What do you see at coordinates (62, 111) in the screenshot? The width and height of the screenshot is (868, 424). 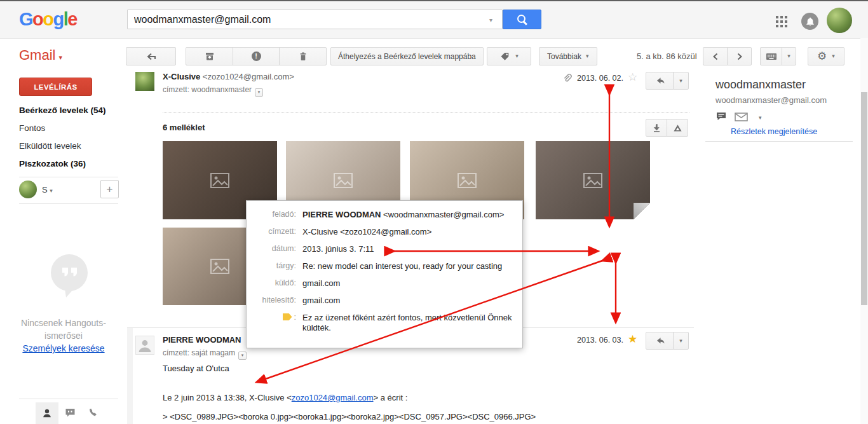 I see `sidebar-item-inbox: Beérkező levelek (54)` at bounding box center [62, 111].